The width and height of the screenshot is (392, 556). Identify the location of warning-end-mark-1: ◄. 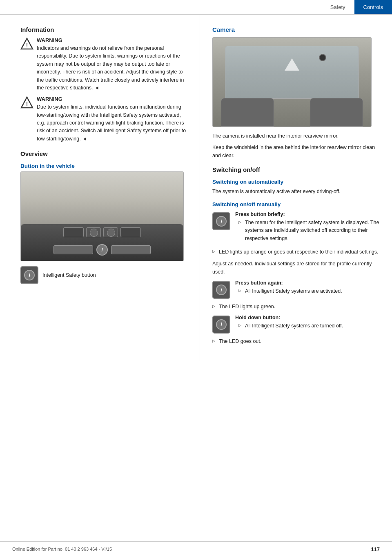
(97, 88).